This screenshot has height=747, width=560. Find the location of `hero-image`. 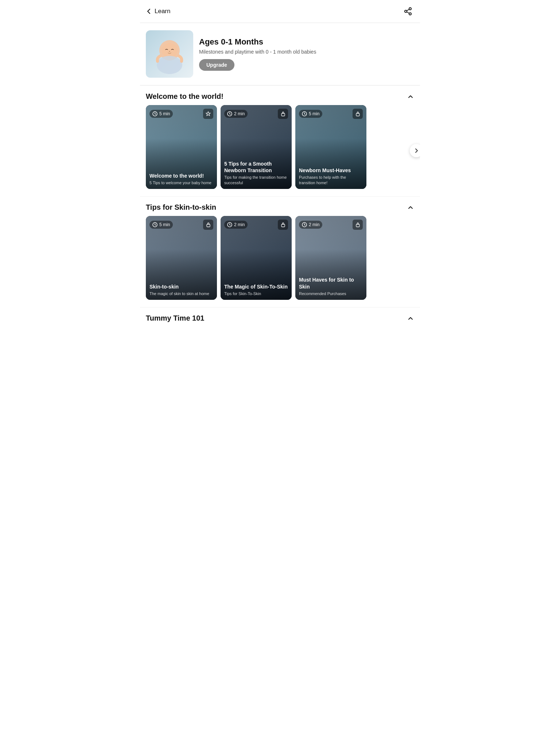

hero-image is located at coordinates (170, 54).